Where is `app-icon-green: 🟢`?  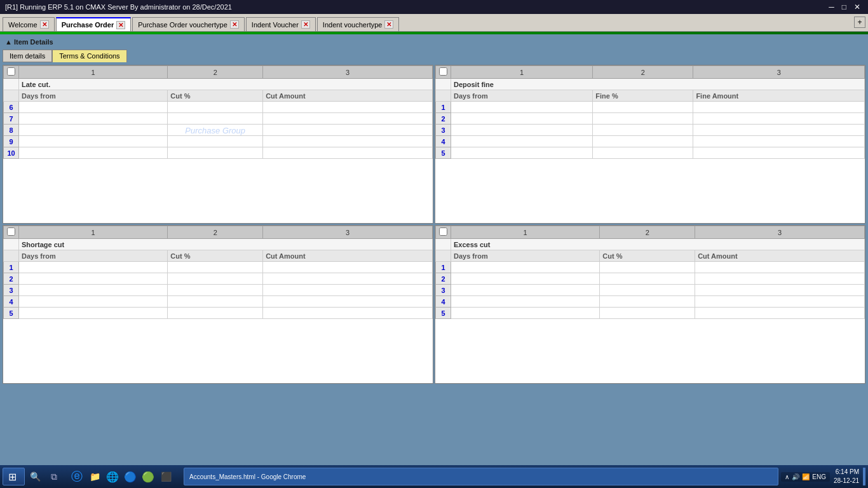
app-icon-green: 🟢 is located at coordinates (148, 477).